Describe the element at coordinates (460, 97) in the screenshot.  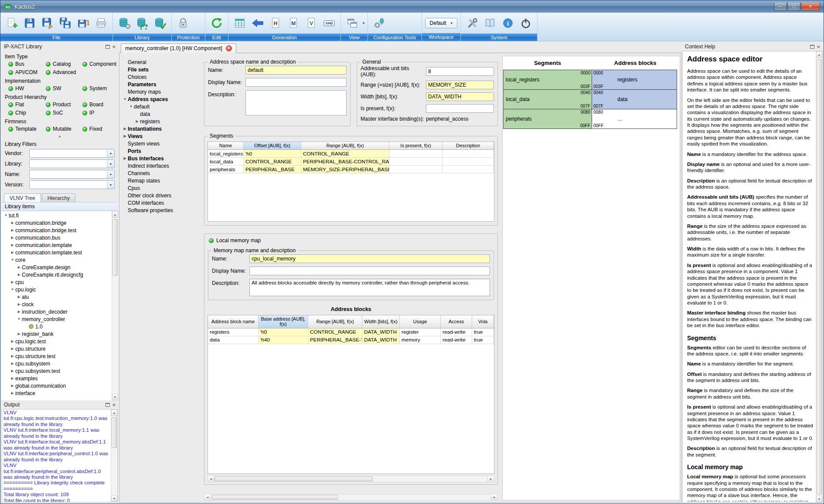
I see `width-input` at that location.